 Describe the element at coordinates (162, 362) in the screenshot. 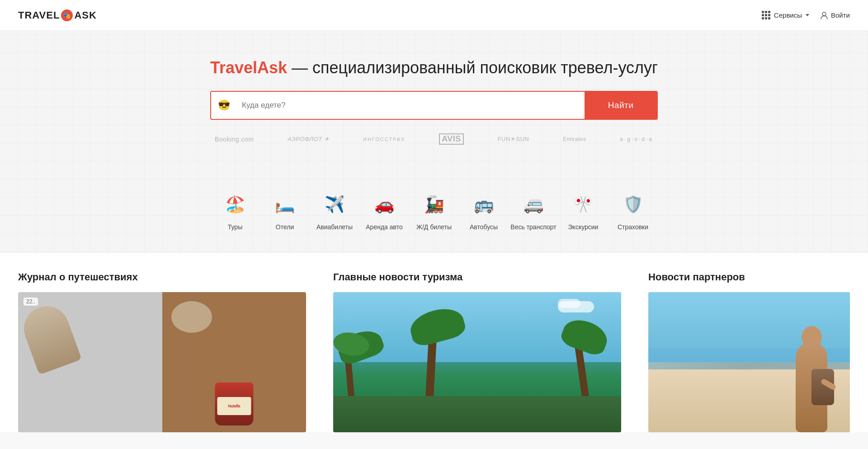

I see `journal-card: 22.. Nutella` at that location.